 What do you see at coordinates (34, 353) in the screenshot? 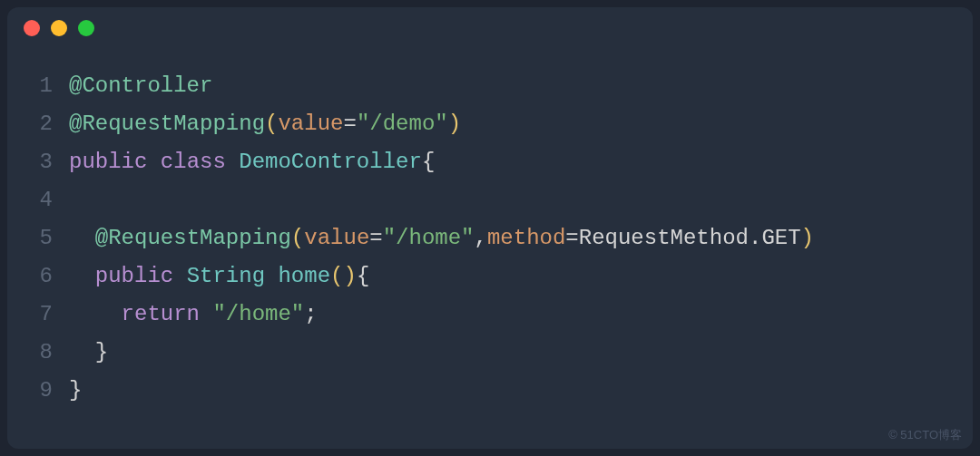
I see `line-number: 8` at bounding box center [34, 353].